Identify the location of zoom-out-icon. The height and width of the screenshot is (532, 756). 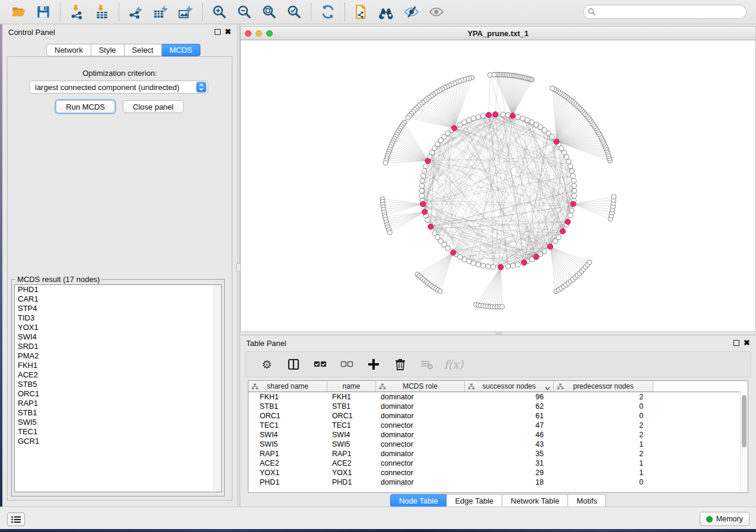
(244, 12).